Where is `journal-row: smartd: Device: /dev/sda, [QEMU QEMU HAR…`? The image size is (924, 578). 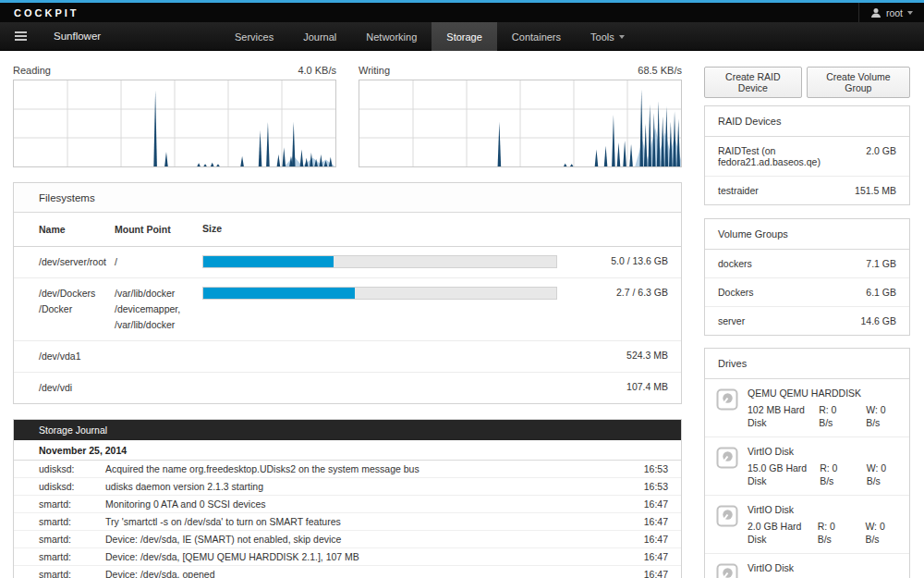
journal-row: smartd: Device: /dev/sda, [QEMU QEMU HAR… is located at coordinates (347, 557).